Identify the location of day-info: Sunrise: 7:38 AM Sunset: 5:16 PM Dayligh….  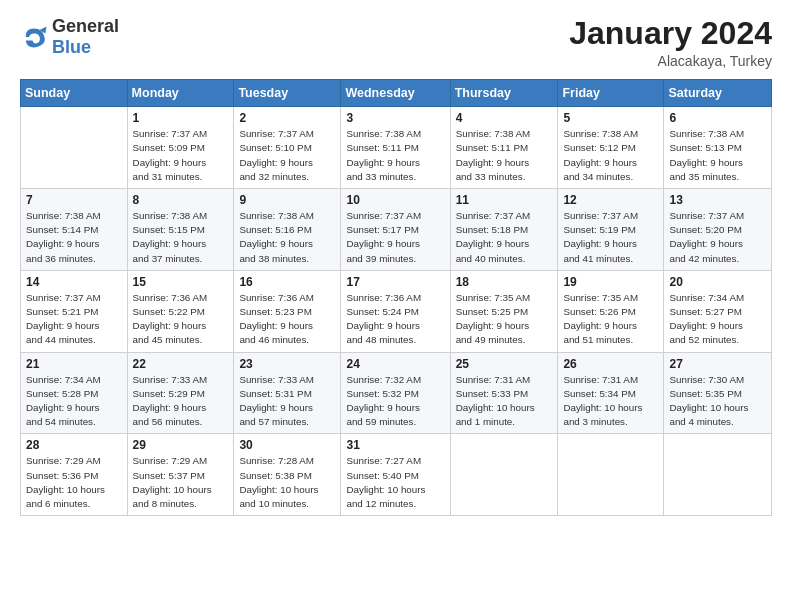
(287, 238).